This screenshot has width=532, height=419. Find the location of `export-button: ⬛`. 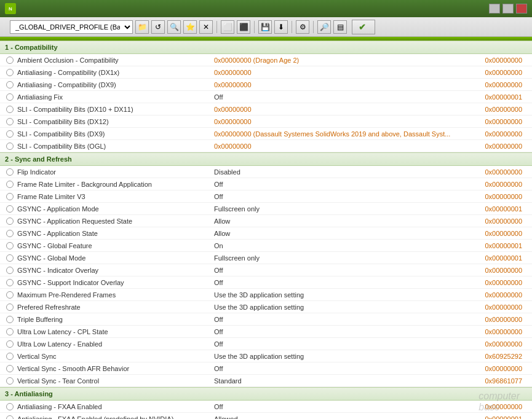

export-button: ⬛ is located at coordinates (244, 27).